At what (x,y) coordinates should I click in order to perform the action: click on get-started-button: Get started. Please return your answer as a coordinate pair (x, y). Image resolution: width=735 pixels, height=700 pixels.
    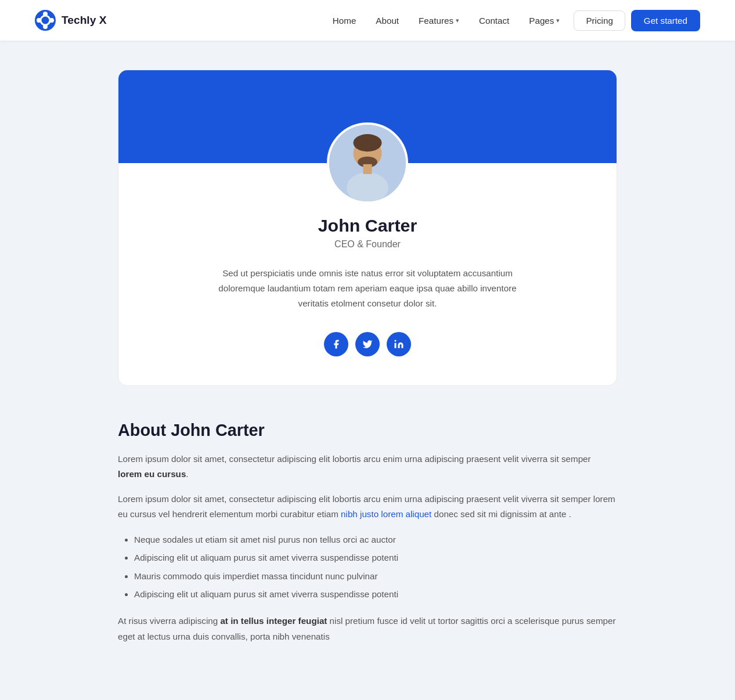
    Looking at the image, I should click on (665, 21).